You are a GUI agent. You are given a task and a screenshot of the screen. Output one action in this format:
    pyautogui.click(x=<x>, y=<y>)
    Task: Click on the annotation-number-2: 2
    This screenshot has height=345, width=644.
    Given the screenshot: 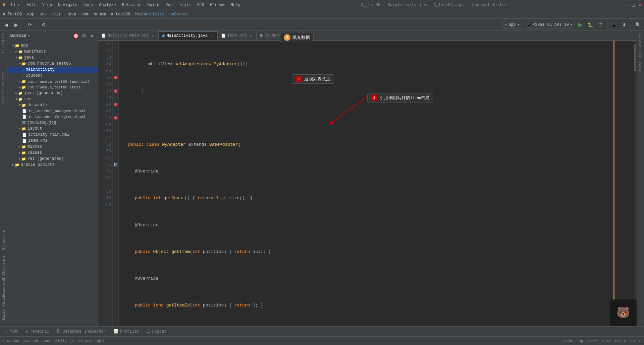 What is the action you would take?
    pyautogui.click(x=374, y=98)
    